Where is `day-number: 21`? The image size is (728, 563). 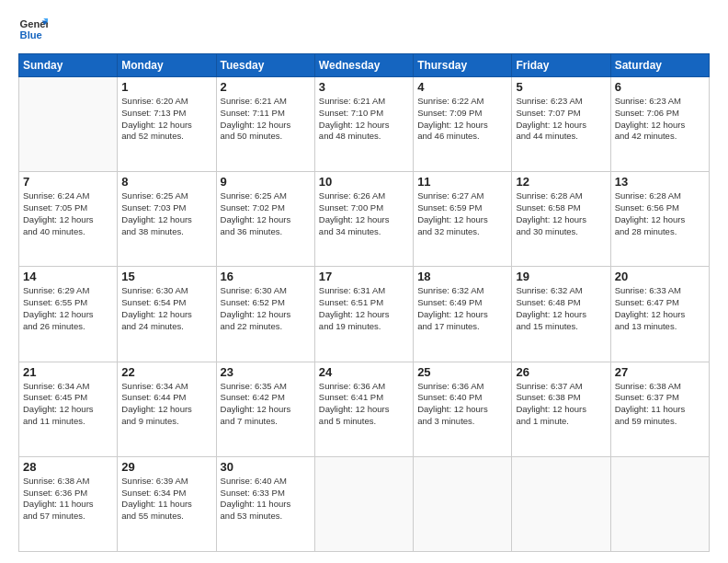
day-number: 21 is located at coordinates (68, 372).